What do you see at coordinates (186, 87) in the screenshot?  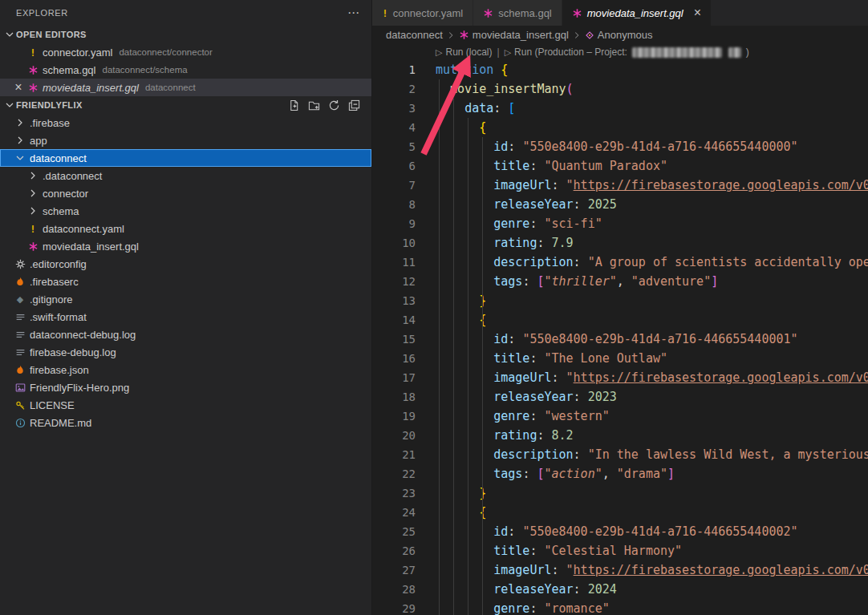 I see `open-editor-moviedata_insert.gql: ×moviedata_insert.gqldataconnect` at bounding box center [186, 87].